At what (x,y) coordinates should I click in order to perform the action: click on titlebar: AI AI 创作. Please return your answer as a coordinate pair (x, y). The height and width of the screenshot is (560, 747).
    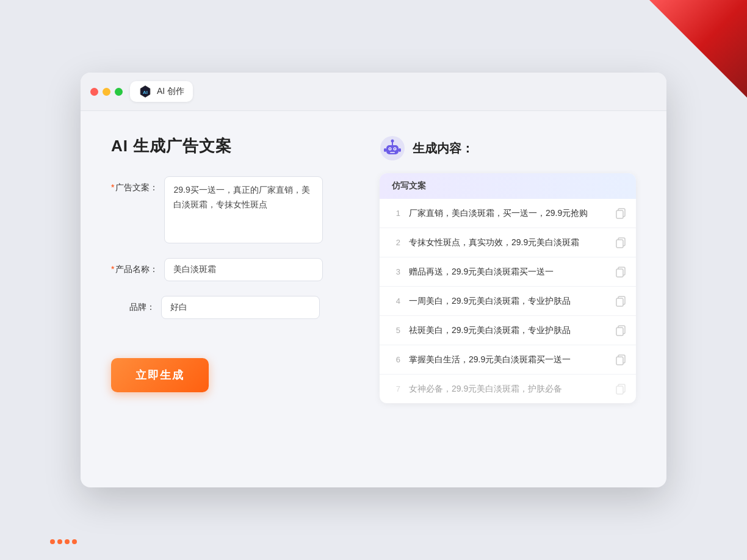
    Looking at the image, I should click on (374, 92).